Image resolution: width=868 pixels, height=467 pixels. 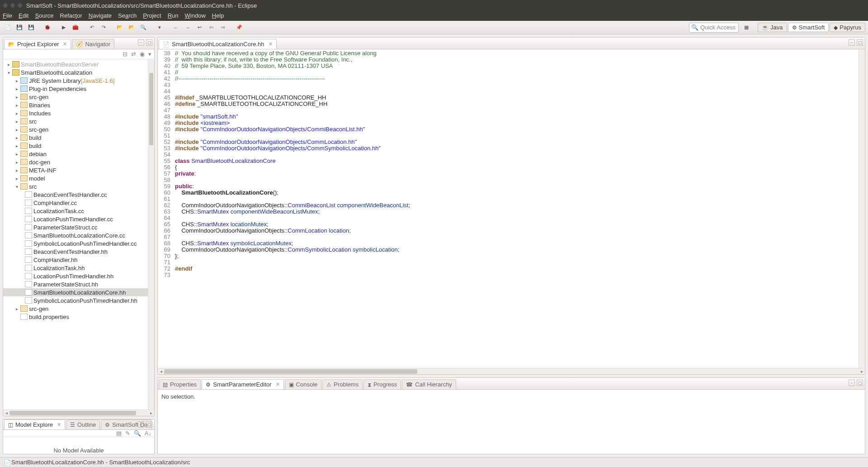 What do you see at coordinates (38, 44) in the screenshot?
I see `tab-project-explorer: 📂 Project Explorer✕` at bounding box center [38, 44].